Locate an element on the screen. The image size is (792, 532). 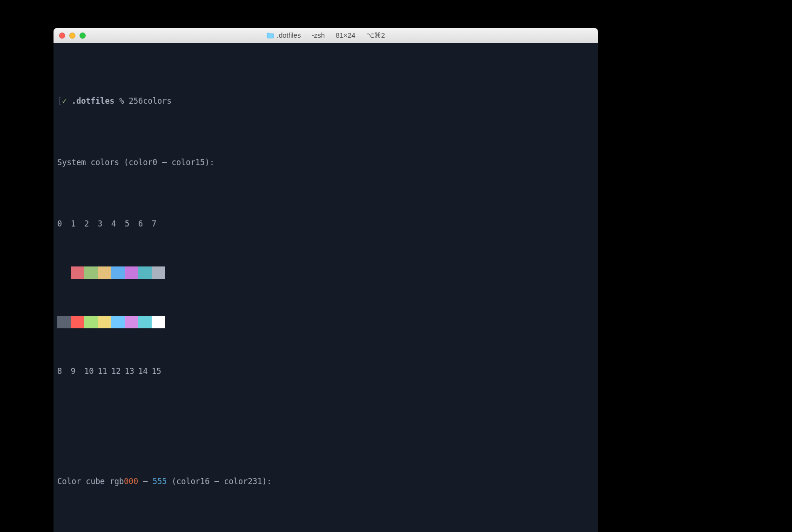
window-titlebar: .dotfiles — -zsh — 81×24 — ⌥⌘2 is located at coordinates (326, 35).